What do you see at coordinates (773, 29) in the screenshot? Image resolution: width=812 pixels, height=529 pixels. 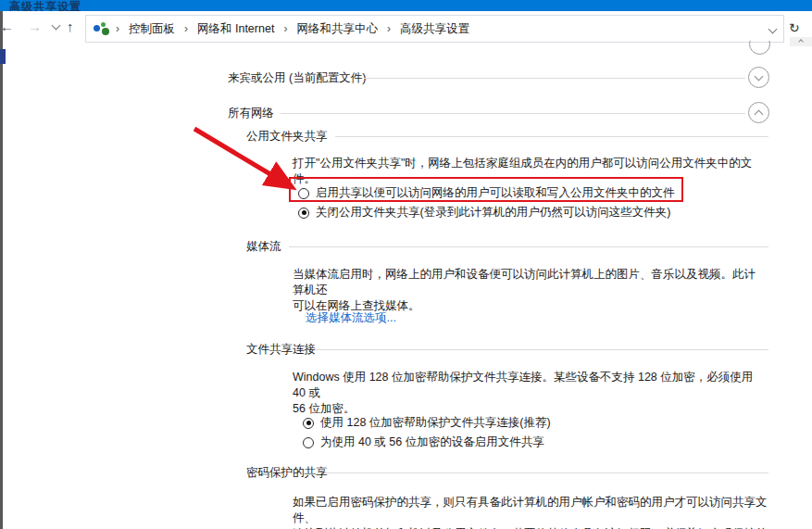 I see `address-dropdown-chevron-icon` at bounding box center [773, 29].